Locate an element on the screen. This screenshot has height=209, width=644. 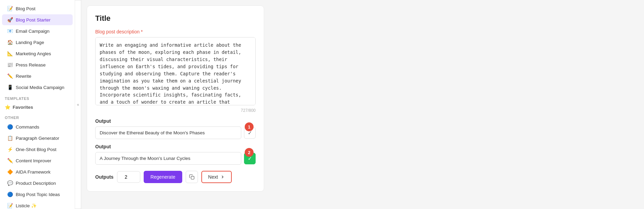
sidebar-item-label: Blog Post Topic Ideas is located at coordinates (38, 194).